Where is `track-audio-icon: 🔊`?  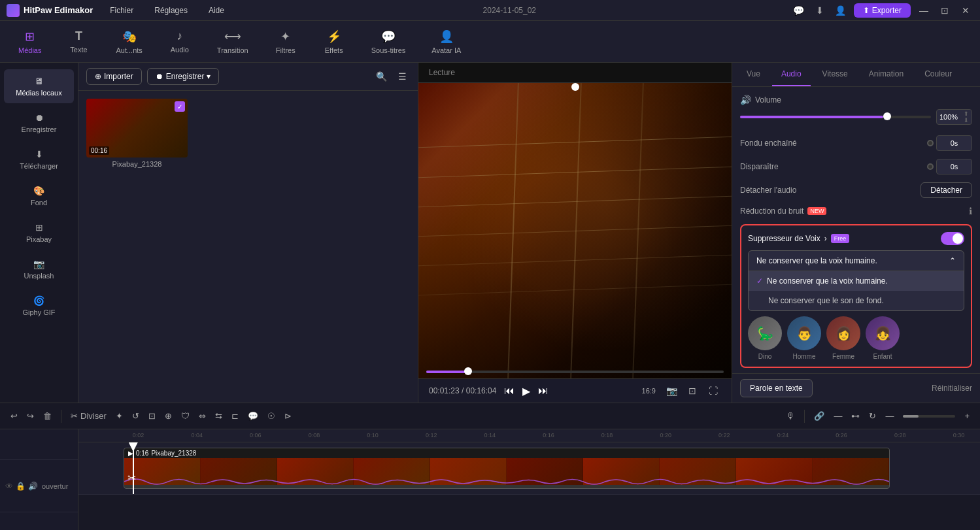 track-audio-icon: 🔊 is located at coordinates (33, 486).